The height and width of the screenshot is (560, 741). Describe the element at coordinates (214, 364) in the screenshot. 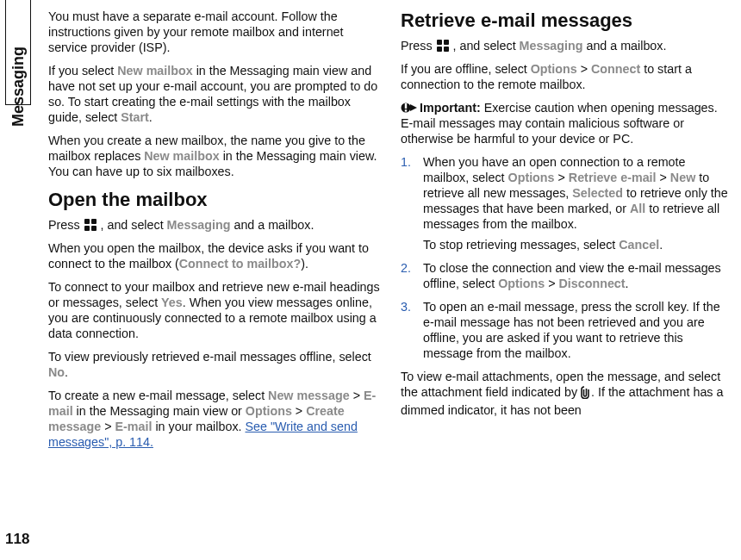

I see `paragraph: To view previously retrieved e-mail mess…` at that location.